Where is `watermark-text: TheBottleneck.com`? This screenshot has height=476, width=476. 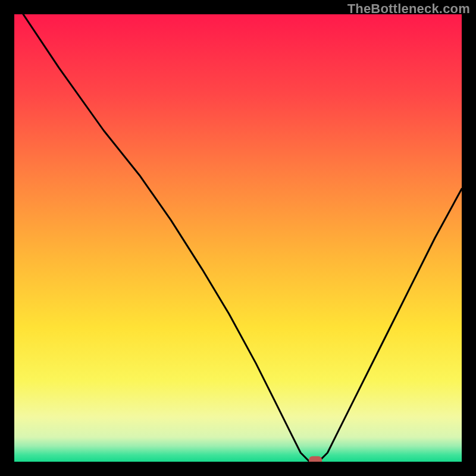 watermark-text: TheBottleneck.com is located at coordinates (409, 9).